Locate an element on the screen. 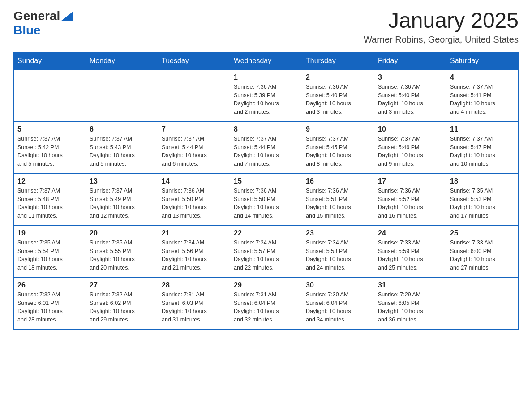 The height and width of the screenshot is (411, 532). day-number: 20 is located at coordinates (122, 233).